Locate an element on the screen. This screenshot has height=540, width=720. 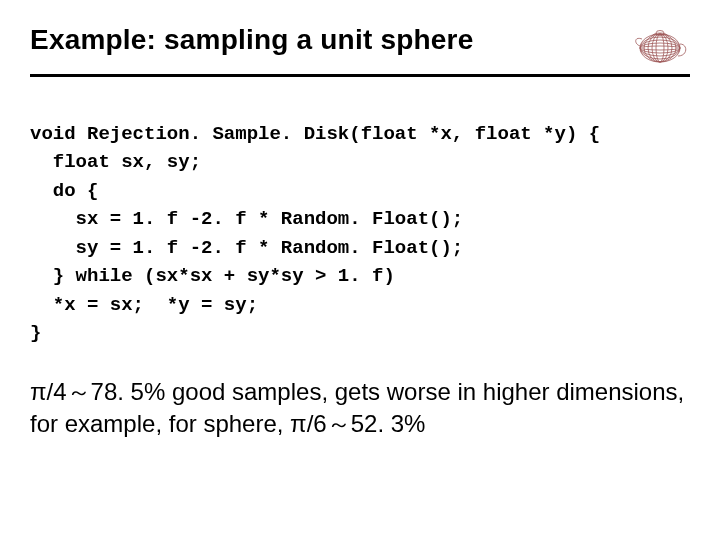
code-line: sy = 1. f -2. f * Random. Float(); is located at coordinates (246, 248).